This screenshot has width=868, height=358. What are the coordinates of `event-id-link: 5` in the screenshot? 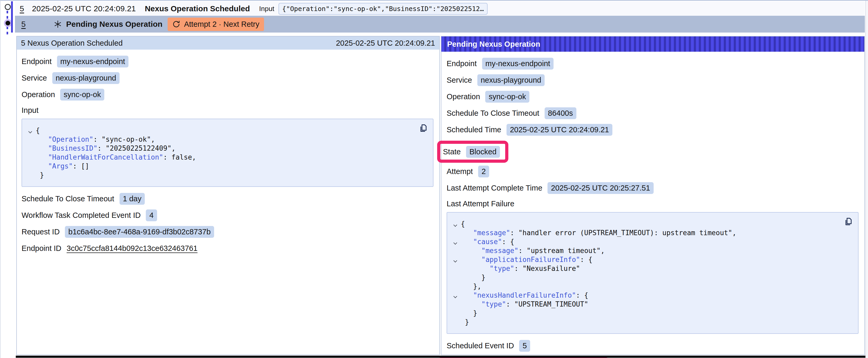 It's located at (22, 9).